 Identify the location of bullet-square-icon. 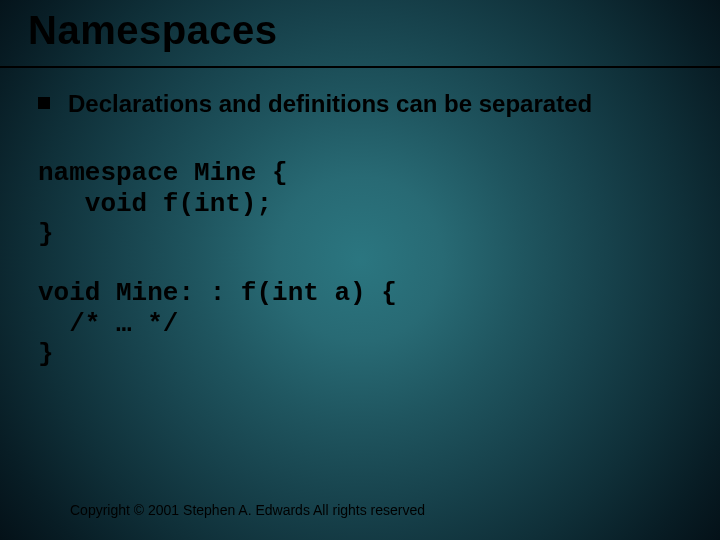
(44, 103).